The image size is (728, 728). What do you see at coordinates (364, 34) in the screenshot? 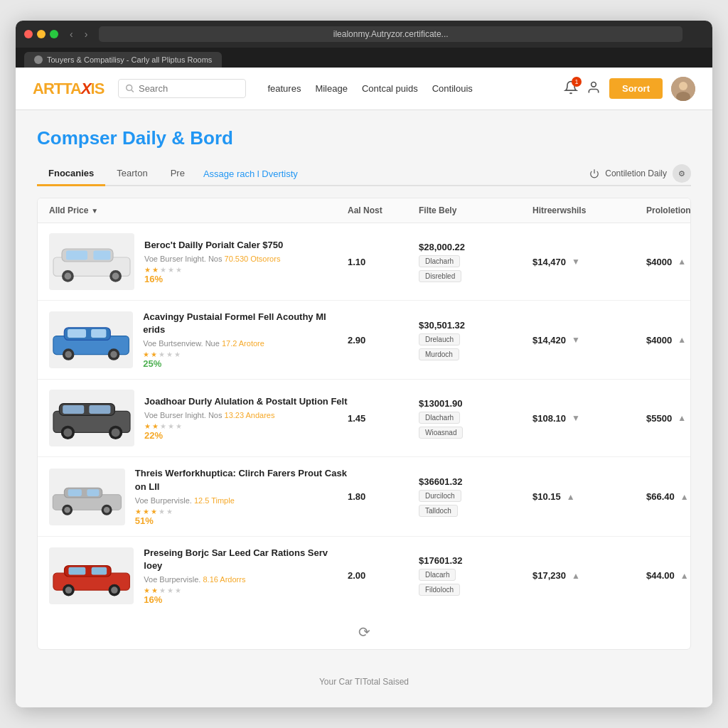
I see `browser-chrome: ‹ › ilealonmy.Autryzor.certificate...` at bounding box center [364, 34].